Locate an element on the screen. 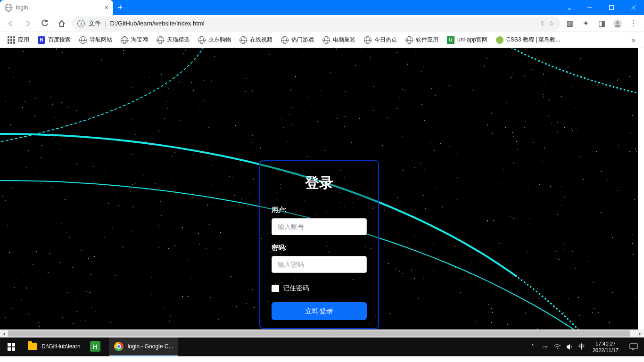 The height and width of the screenshot is (362, 644). battery-icon: ▭ is located at coordinates (545, 347).